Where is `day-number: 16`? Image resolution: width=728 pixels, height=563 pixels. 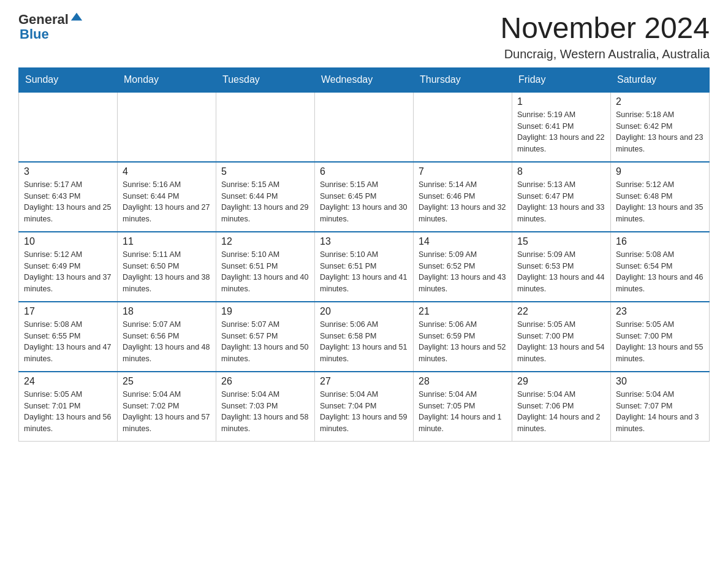
day-number: 16 is located at coordinates (660, 242).